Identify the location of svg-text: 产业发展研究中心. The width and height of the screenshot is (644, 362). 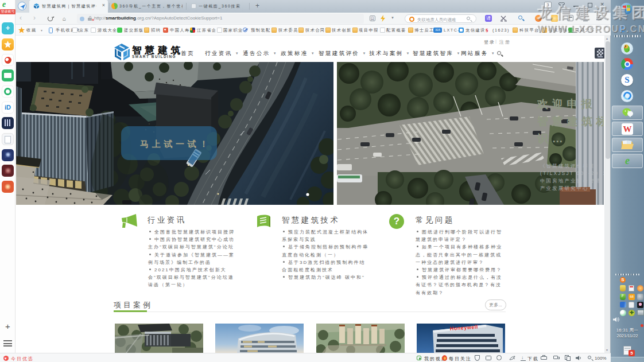
(565, 188).